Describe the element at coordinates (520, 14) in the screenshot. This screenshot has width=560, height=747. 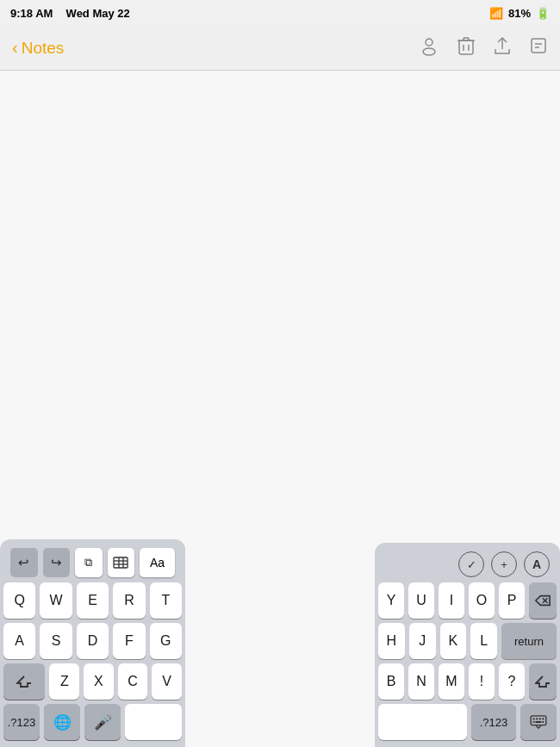
I see `status-indicators: 📶 81% 🔋` at that location.